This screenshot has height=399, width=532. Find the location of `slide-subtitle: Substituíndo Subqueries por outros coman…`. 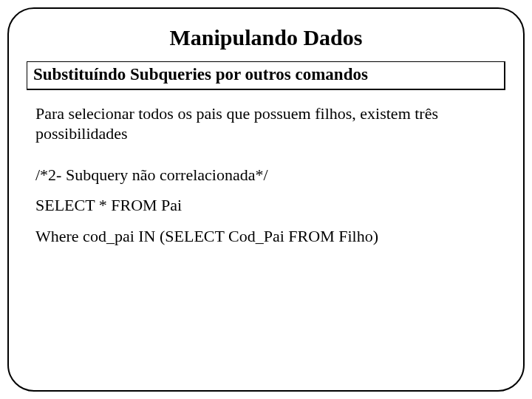

slide-subtitle: Substituíndo Subqueries por outros coman… is located at coordinates (266, 75).